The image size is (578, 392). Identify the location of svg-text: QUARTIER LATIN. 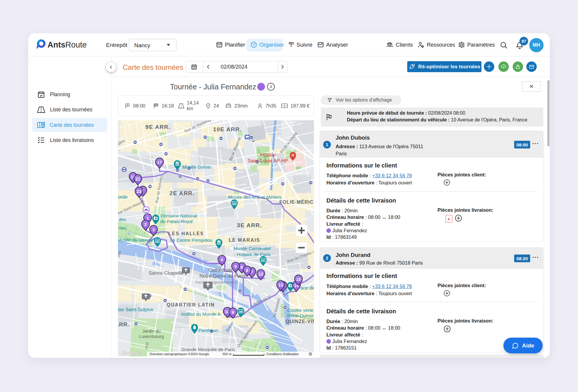
(191, 305).